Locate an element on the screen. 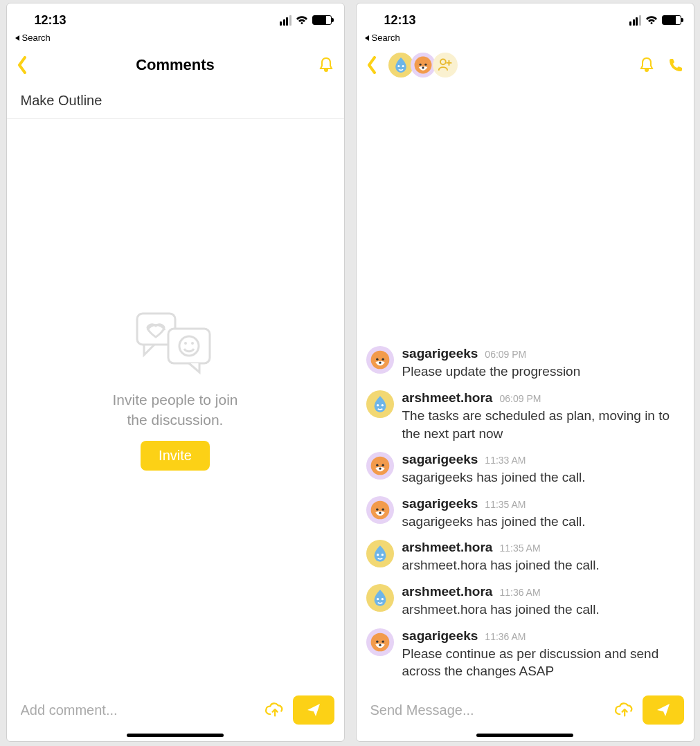 This screenshot has width=700, height=746. message-row: sagarigeeks11:36 AMPlease continue as pe… is located at coordinates (525, 655).